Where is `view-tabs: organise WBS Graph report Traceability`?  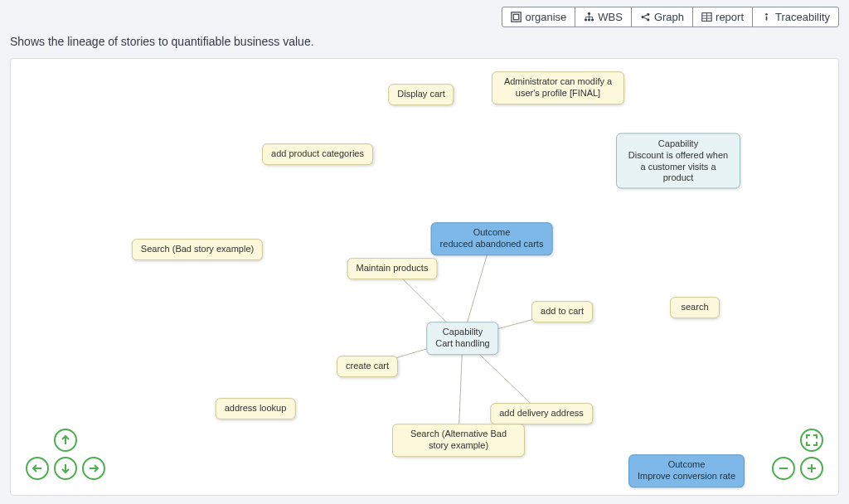 view-tabs: organise WBS Graph report Traceability is located at coordinates (670, 17).